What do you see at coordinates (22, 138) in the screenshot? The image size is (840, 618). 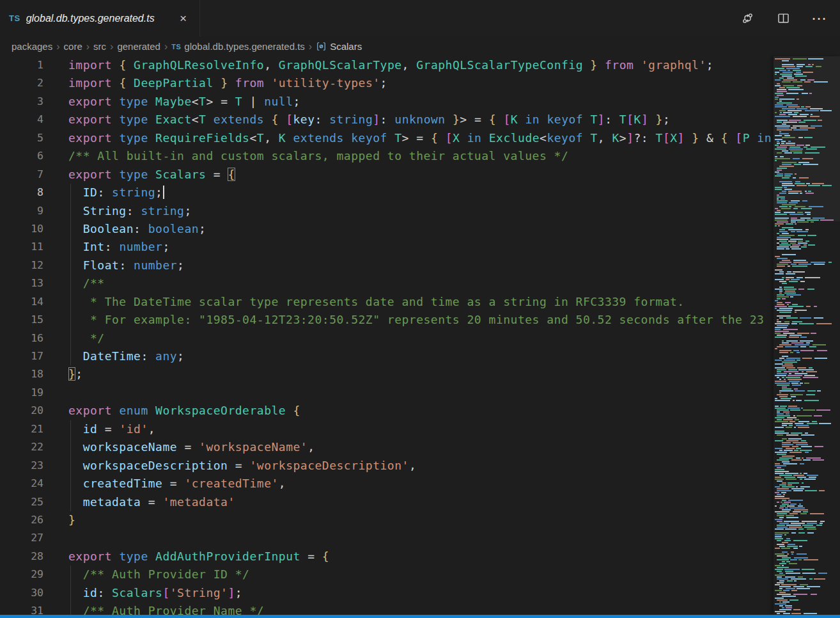 I see `line-number: 5` at bounding box center [22, 138].